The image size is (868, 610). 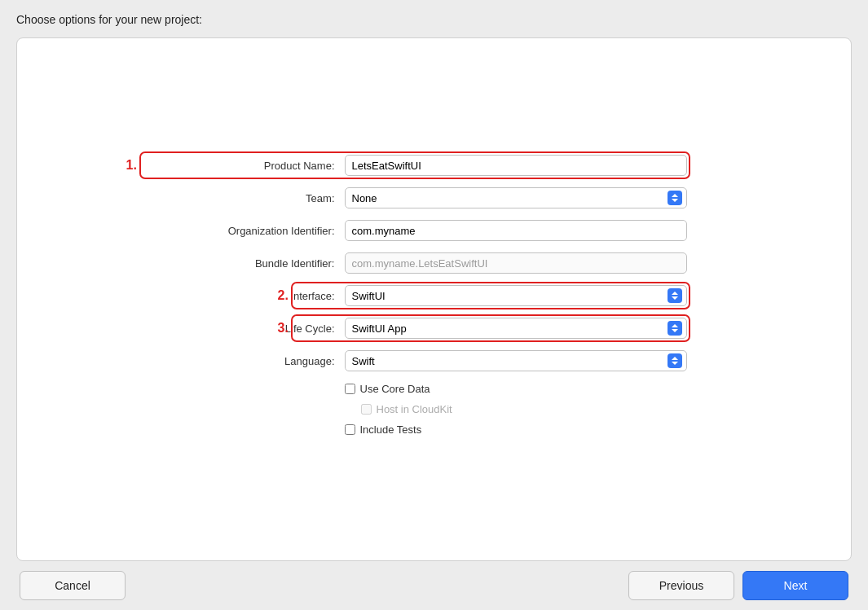 I want to click on lifecycle-select: SwiftUI App, so click(x=516, y=328).